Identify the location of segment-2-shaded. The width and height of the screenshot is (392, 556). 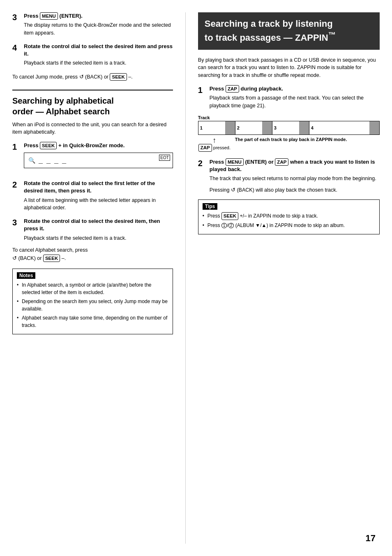
(267, 128).